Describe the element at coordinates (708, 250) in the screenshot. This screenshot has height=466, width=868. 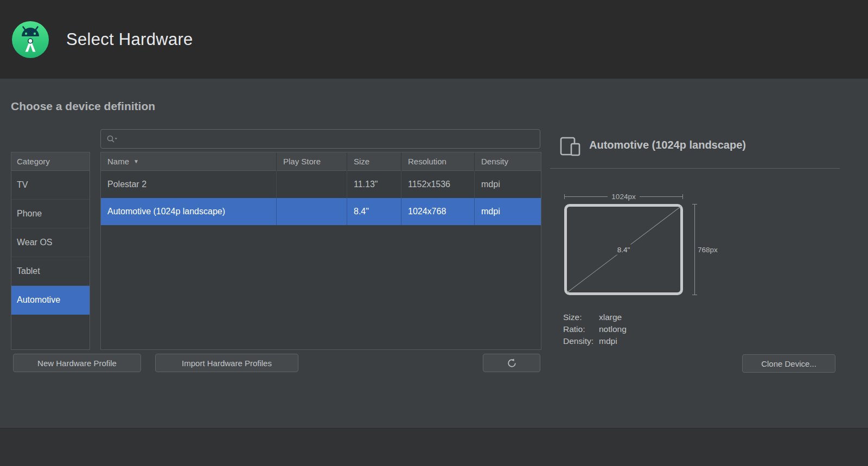
I see `height-dimension: 768px` at that location.